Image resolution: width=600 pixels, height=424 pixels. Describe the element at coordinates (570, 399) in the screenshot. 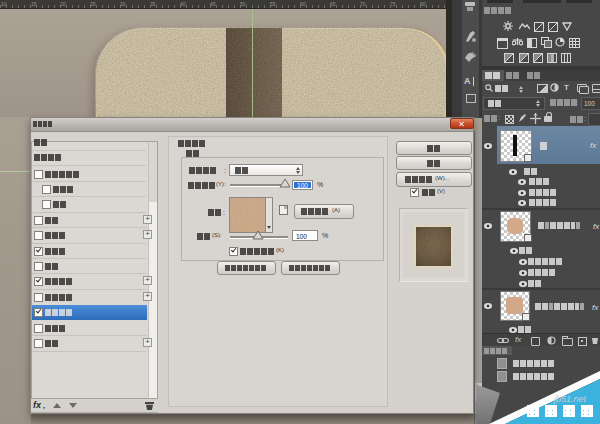

I see `svg-text: jb51.net` at that location.